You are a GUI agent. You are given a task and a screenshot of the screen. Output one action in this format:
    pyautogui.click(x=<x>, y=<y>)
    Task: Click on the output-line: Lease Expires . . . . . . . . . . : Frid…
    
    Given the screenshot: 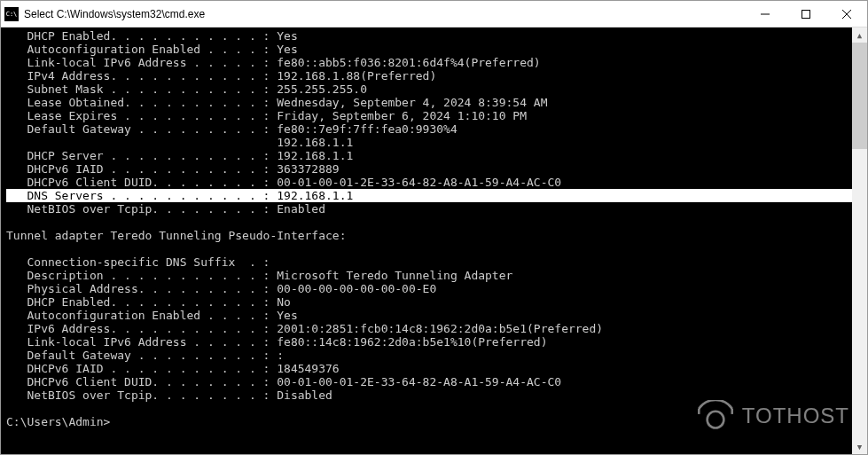 What is the action you would take?
    pyautogui.click(x=429, y=115)
    